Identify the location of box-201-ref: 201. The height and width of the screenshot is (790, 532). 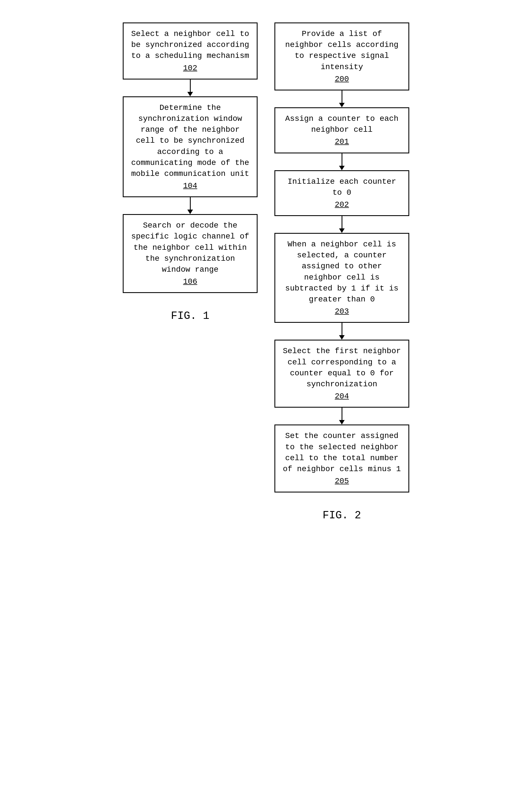
(342, 142).